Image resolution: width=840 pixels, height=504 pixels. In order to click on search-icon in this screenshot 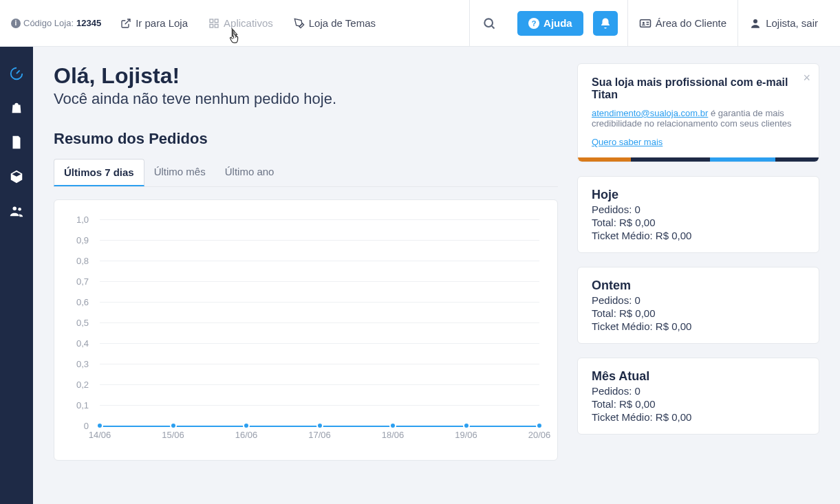, I will do `click(489, 23)`.